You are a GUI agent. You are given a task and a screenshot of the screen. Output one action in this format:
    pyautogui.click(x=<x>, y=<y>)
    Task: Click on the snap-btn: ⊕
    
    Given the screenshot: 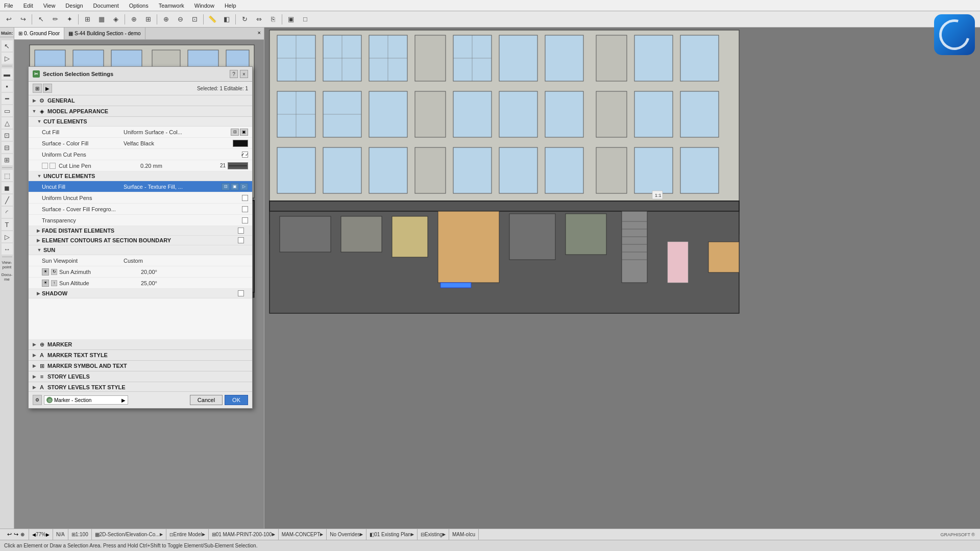 What is the action you would take?
    pyautogui.click(x=134, y=19)
    